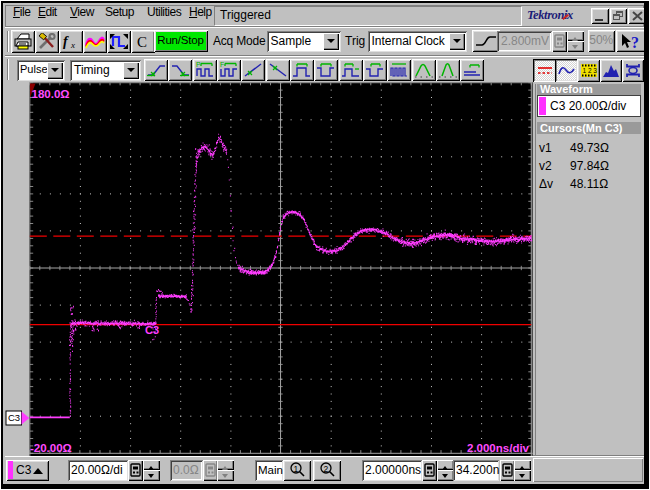 Image resolution: width=650 pixels, height=490 pixels. Describe the element at coordinates (142, 42) in the screenshot. I see `svg-text: C` at that location.